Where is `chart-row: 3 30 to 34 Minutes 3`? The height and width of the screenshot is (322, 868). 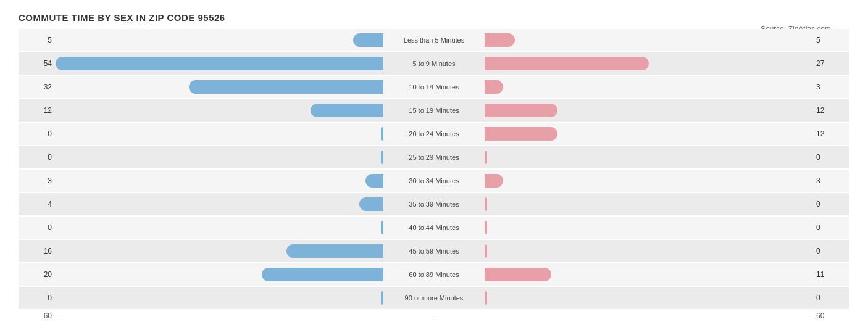
chart-row: 3 30 to 34 Minutes 3 is located at coordinates (434, 181).